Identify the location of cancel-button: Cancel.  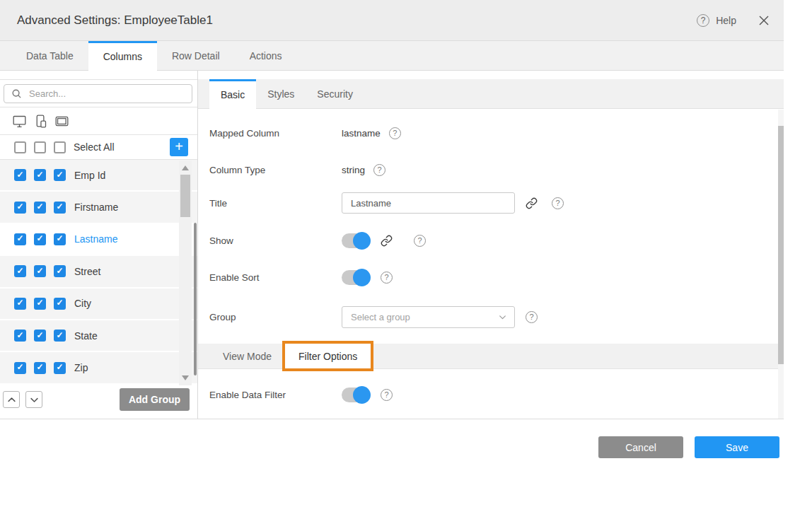
(641, 447).